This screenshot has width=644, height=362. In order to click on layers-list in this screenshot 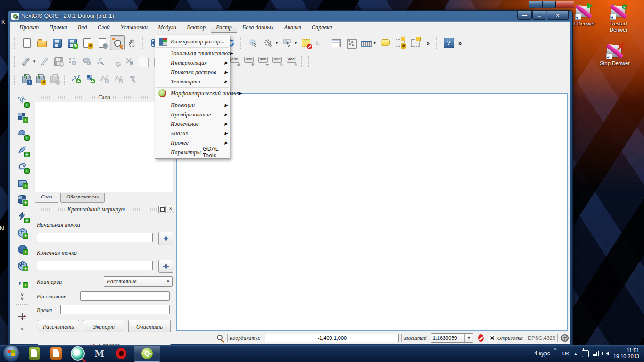, I will do `click(104, 147)`.